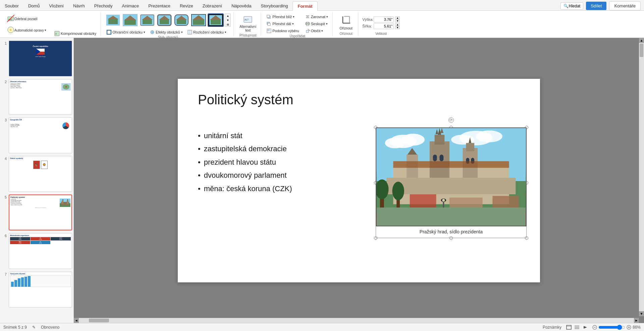 This screenshot has width=644, height=331. What do you see at coordinates (629, 327) in the screenshot?
I see `zoom-in-icon` at bounding box center [629, 327].